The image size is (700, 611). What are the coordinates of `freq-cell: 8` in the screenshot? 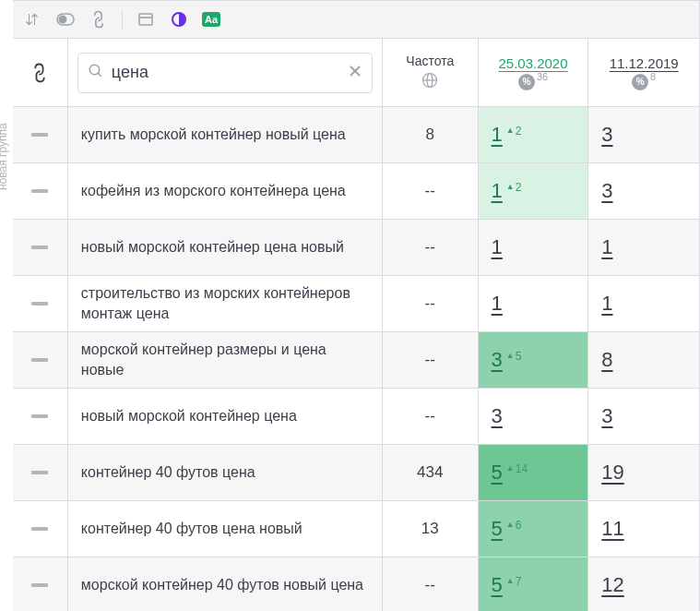 It's located at (431, 135).